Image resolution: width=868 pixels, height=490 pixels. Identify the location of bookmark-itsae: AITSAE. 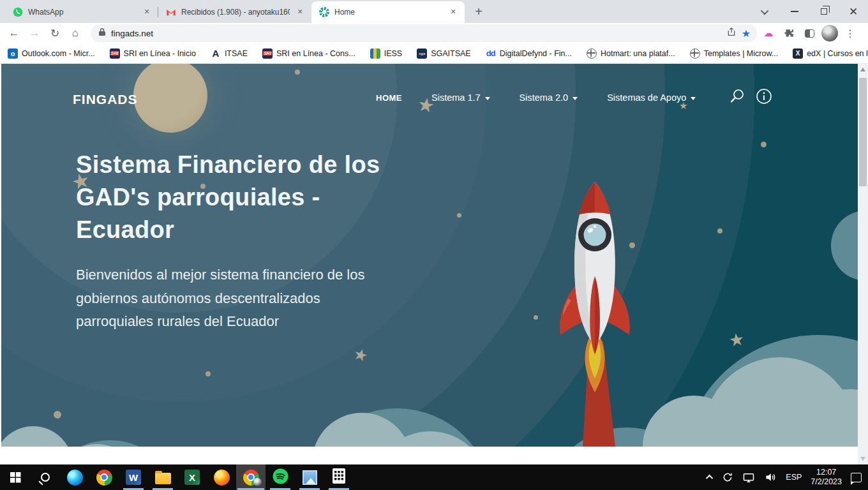
(229, 54).